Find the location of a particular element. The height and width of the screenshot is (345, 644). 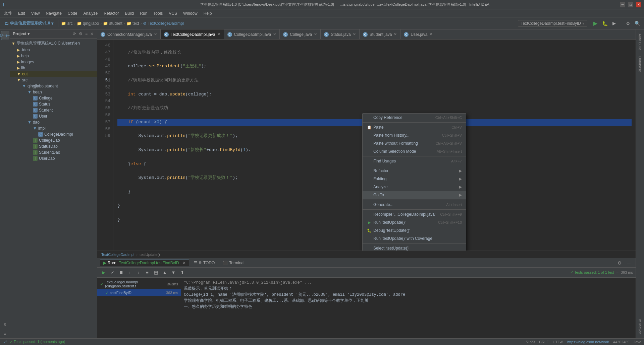

menu-refactor: Refactor is located at coordinates (111, 13).